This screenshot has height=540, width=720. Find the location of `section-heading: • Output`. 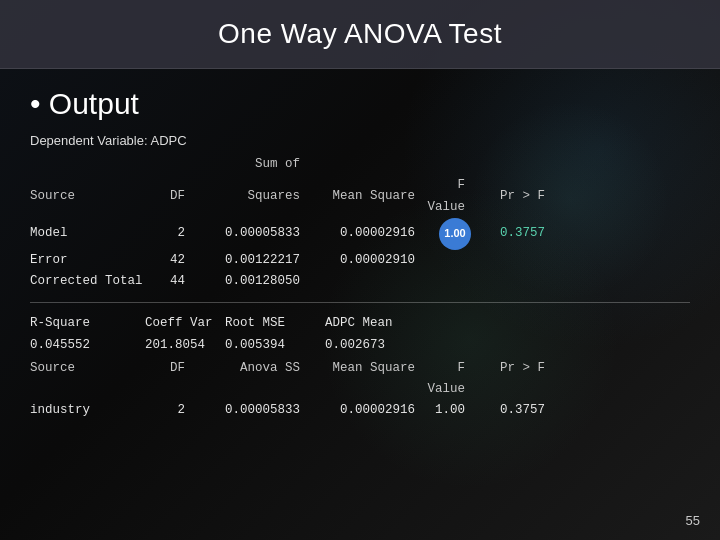

section-heading: • Output is located at coordinates (360, 104).